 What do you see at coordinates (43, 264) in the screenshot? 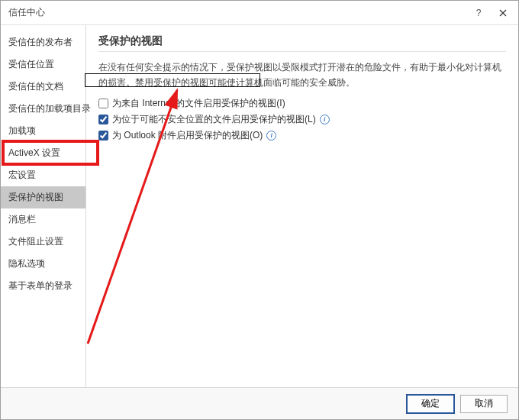
I see `sidebar-item-privacy: 隐私选项` at bounding box center [43, 264].